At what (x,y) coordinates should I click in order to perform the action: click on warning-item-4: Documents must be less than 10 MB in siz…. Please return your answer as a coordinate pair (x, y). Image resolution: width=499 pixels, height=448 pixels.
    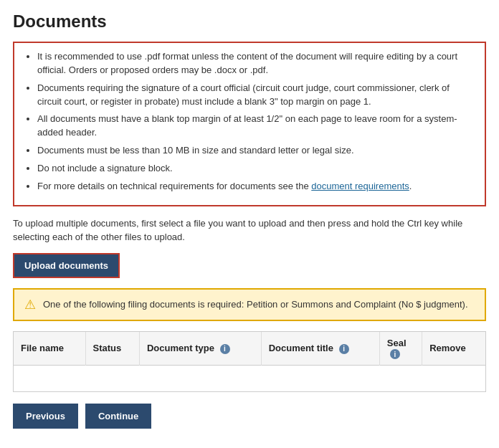
    Looking at the image, I should click on (256, 151).